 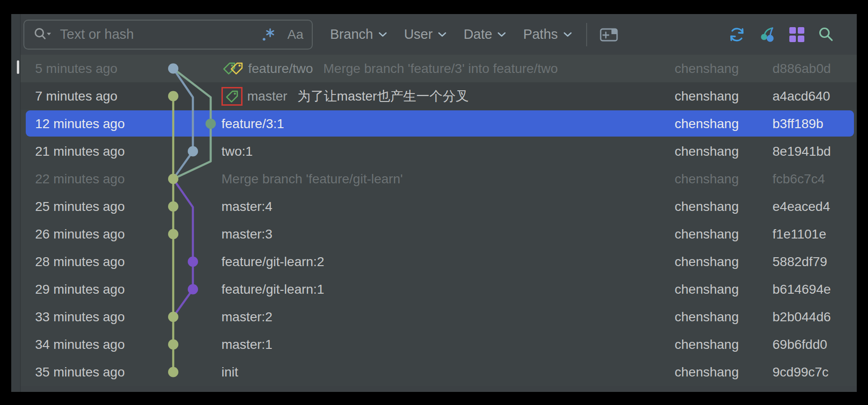 I want to click on commit-message-cell: master为了让master也产生一个分叉, so click(x=448, y=96).